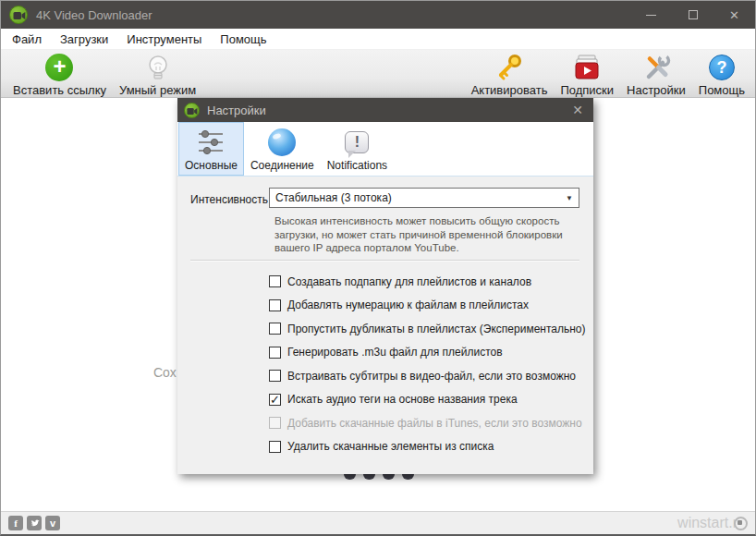 The height and width of the screenshot is (536, 756). Describe the element at coordinates (587, 91) in the screenshot. I see `subscriptions-label: Подписки` at that location.